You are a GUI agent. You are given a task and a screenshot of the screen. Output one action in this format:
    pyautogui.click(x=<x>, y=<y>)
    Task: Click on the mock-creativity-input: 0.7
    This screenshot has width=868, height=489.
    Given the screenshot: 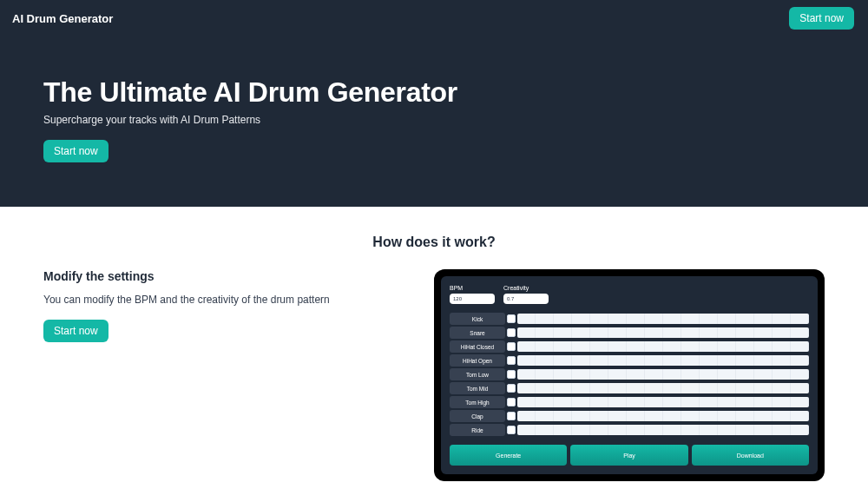 What is the action you would take?
    pyautogui.click(x=526, y=299)
    